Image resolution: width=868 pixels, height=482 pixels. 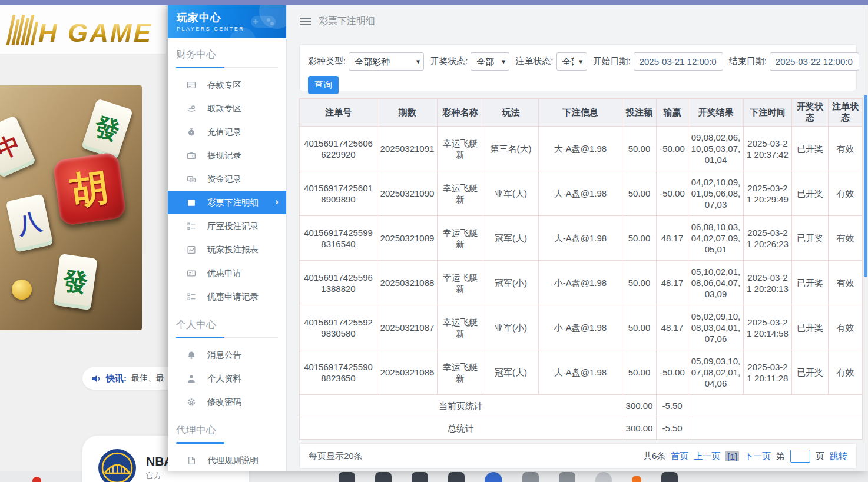 I want to click on end-date-label: 结束日期:, so click(x=748, y=61).